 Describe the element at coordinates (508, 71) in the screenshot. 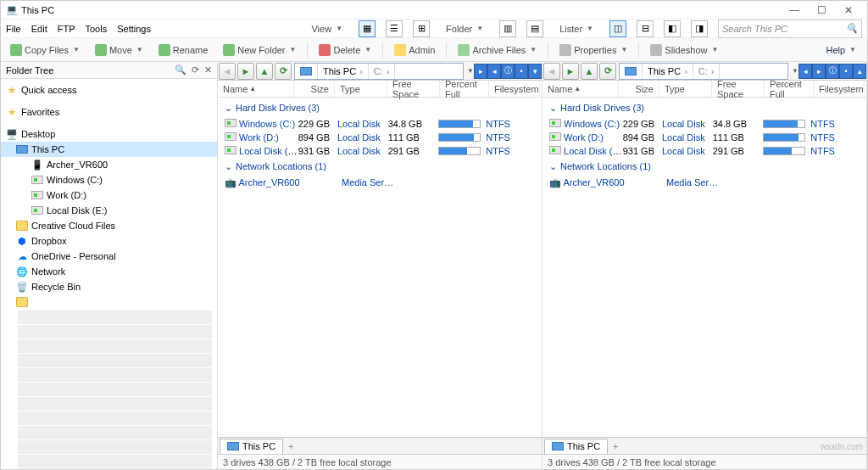

I see `pane-controls: ▸◂ⓘ•▾` at that location.